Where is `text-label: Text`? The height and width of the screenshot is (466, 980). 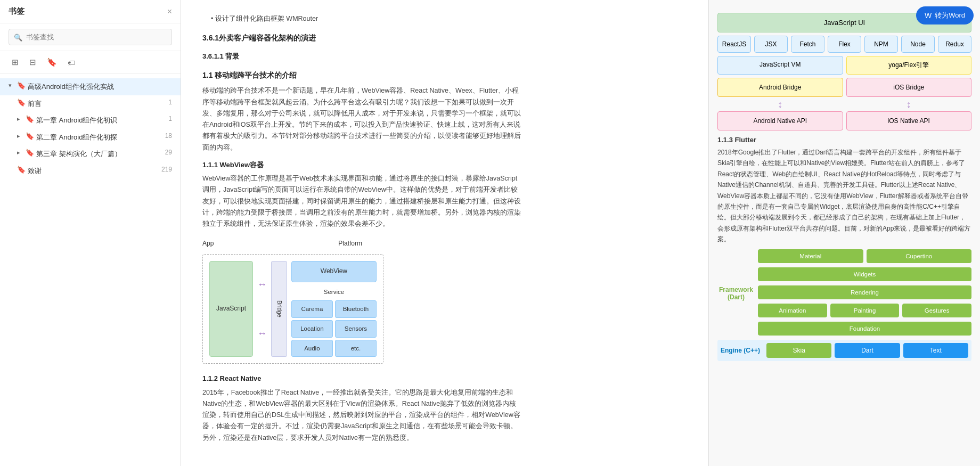
text-label: Text is located at coordinates (936, 350).